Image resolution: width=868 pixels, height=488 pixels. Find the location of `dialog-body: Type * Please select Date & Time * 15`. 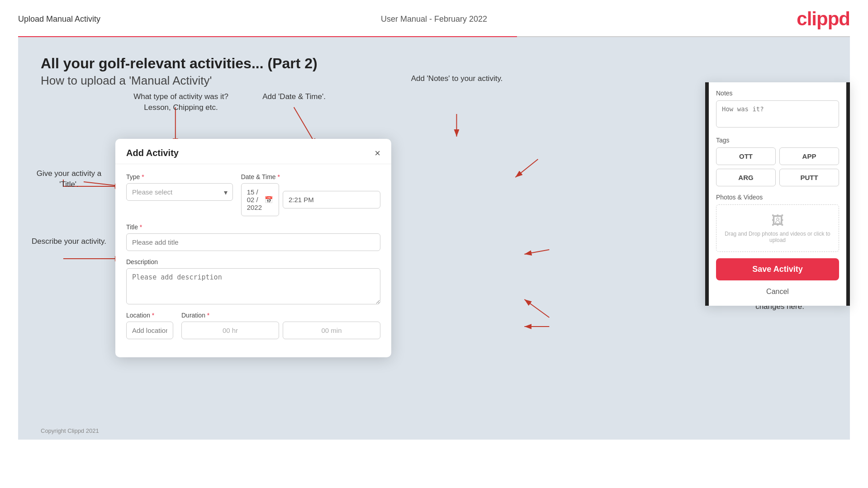

dialog-body: Type * Please select Date & Time * 15 is located at coordinates (253, 261).